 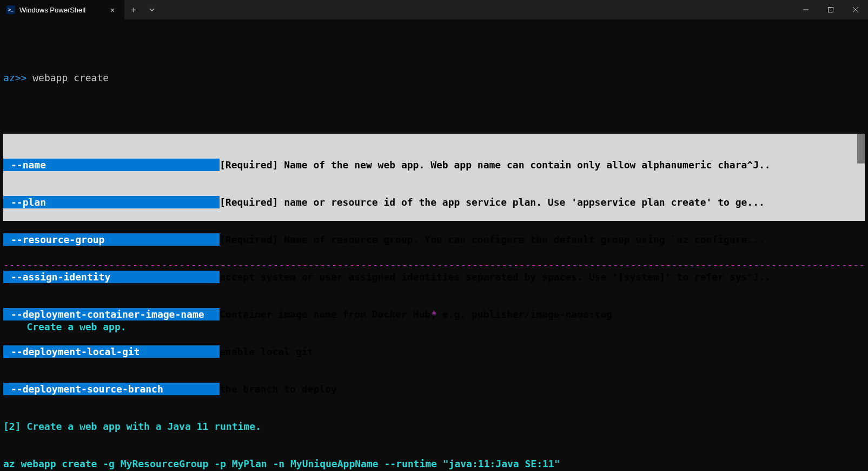 I want to click on suggestion-scrollbar, so click(x=861, y=178).